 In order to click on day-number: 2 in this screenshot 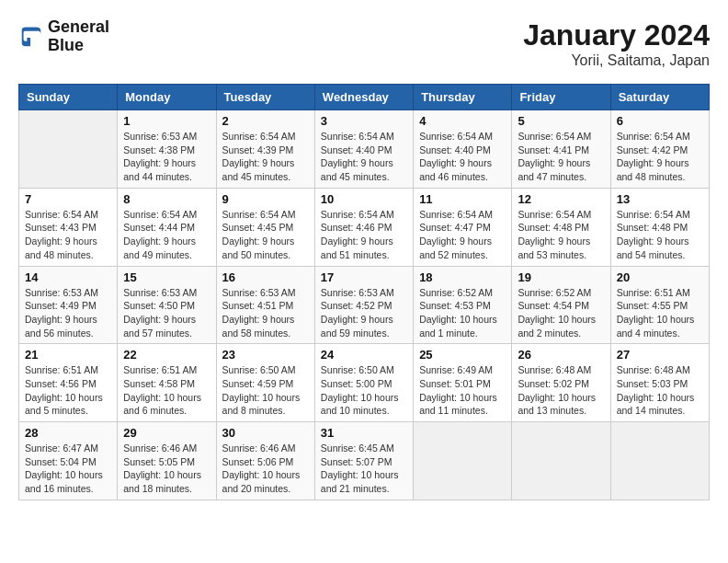, I will do `click(266, 121)`.